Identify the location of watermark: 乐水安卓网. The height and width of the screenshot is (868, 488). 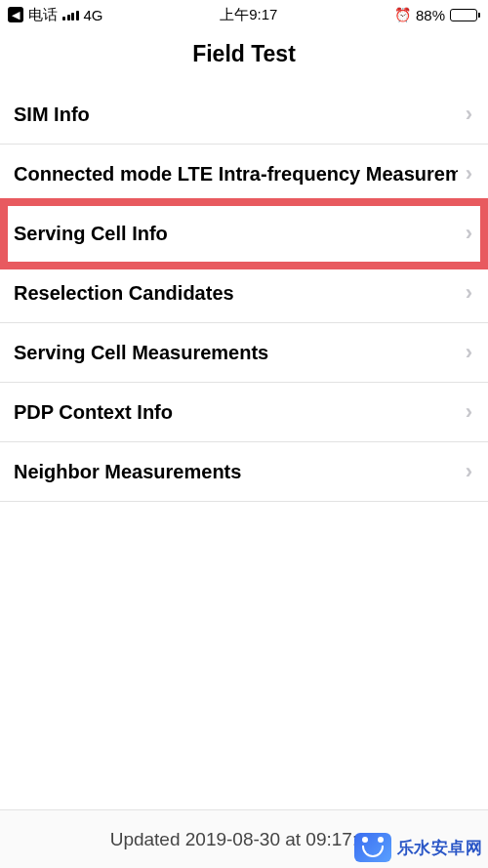
(419, 847).